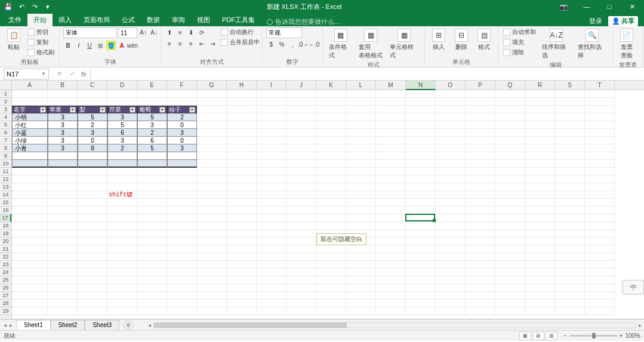 The width and height of the screenshot is (644, 342). I want to click on row-header: 25, so click(6, 281).